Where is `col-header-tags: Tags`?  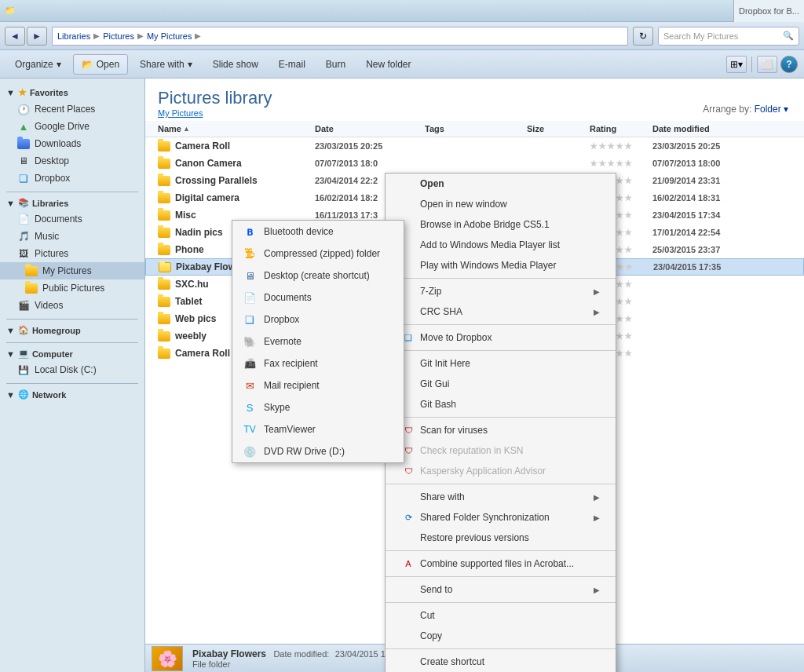 col-header-tags: Tags is located at coordinates (476, 129).